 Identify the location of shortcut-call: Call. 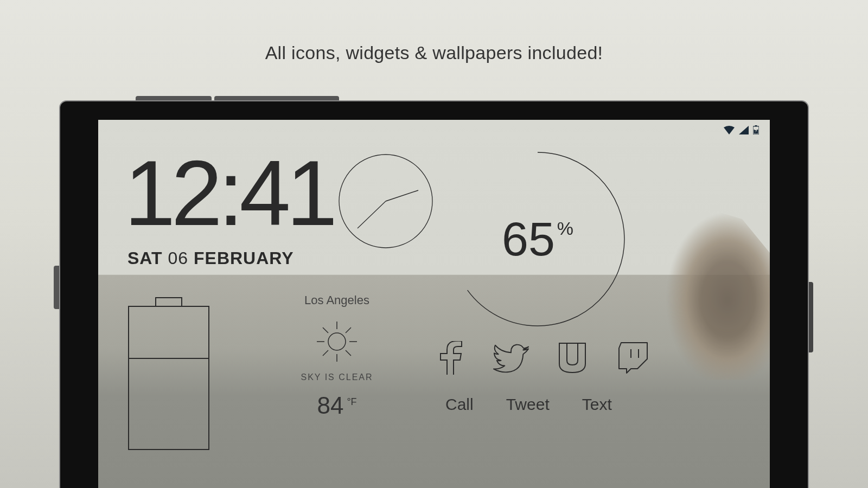
(459, 404).